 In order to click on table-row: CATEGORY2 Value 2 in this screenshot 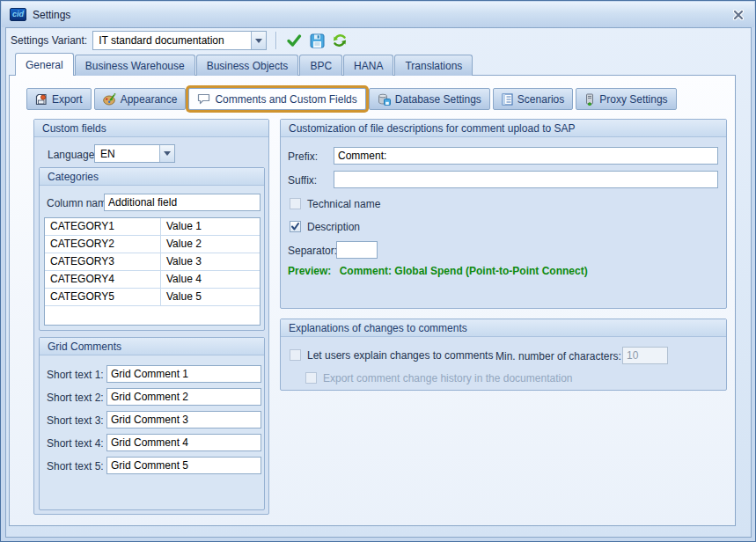, I will do `click(152, 245)`.